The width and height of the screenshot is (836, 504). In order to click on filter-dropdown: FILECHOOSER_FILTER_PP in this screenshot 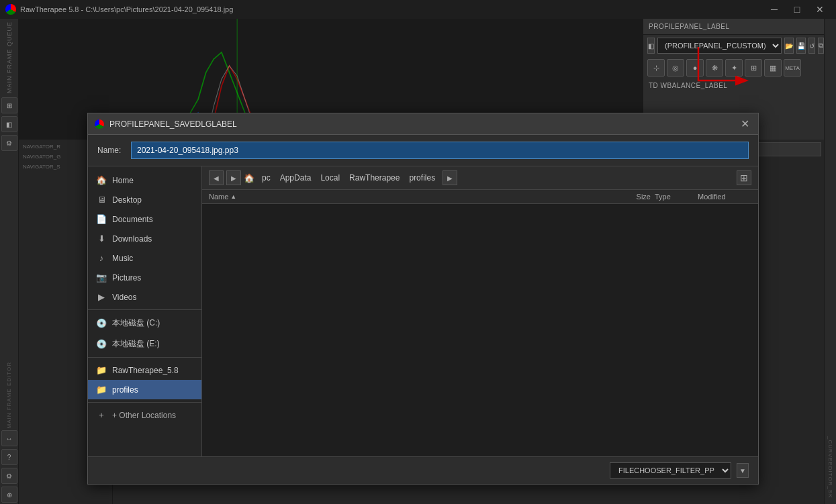, I will do `click(670, 470)`.